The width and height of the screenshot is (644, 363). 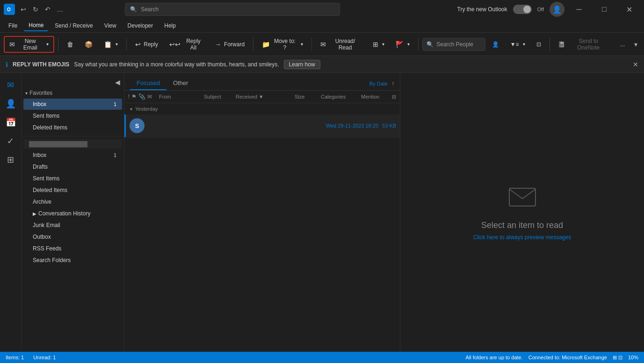 I want to click on col-subject-header: Subject, so click(x=218, y=97).